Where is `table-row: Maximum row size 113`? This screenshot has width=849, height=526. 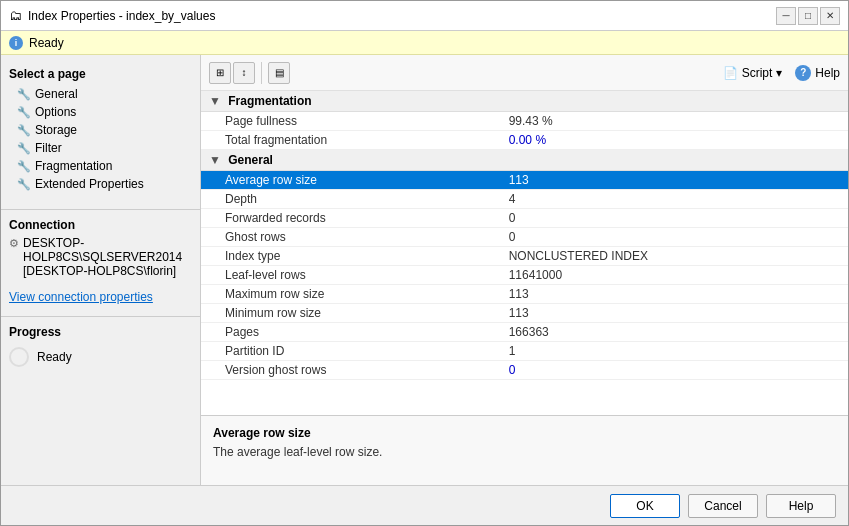
table-row: Maximum row size 113 is located at coordinates (524, 294).